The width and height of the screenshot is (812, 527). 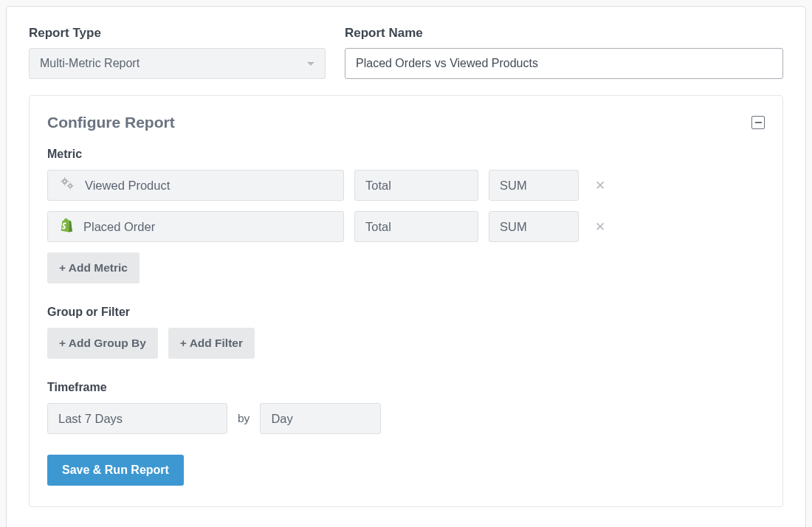 I want to click on add-metric-button: + Add Metric, so click(x=93, y=268).